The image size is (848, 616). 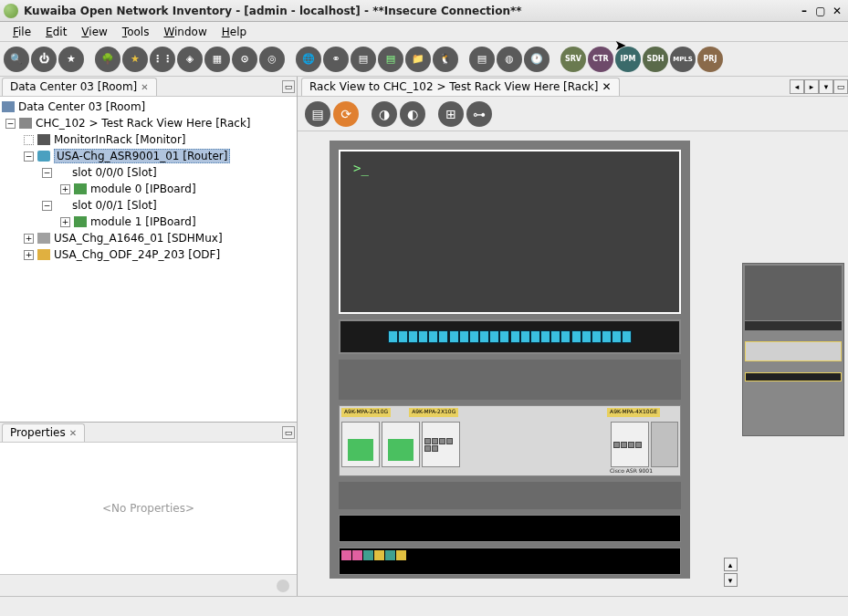 I want to click on properties-tab: Properties ✕, so click(x=44, y=433).